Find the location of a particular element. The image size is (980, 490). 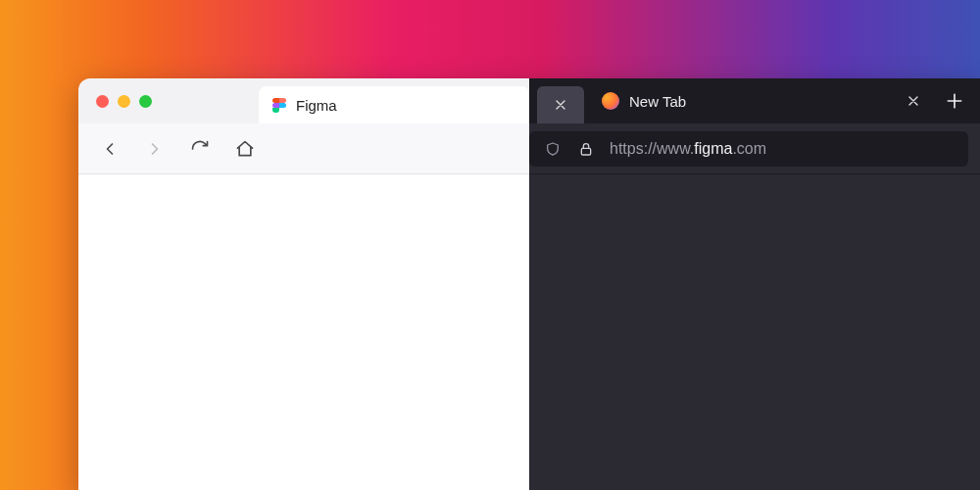

close-window-button is located at coordinates (102, 102).